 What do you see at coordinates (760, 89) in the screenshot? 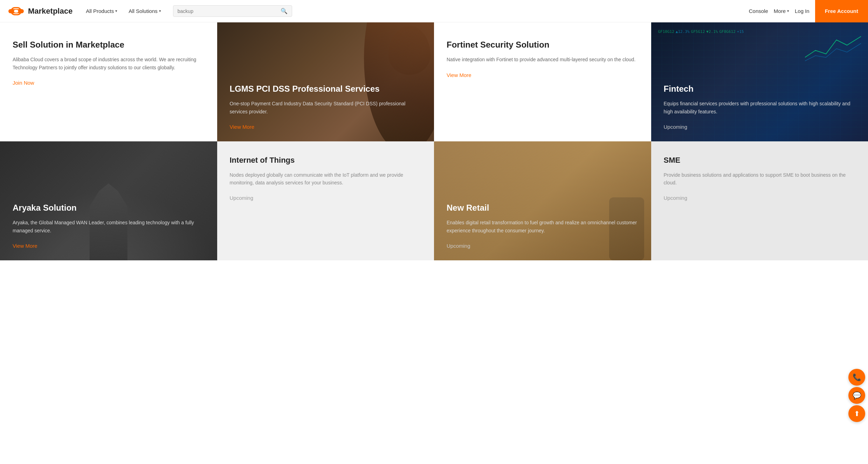
I see `fintech-title: Fintech` at bounding box center [760, 89].